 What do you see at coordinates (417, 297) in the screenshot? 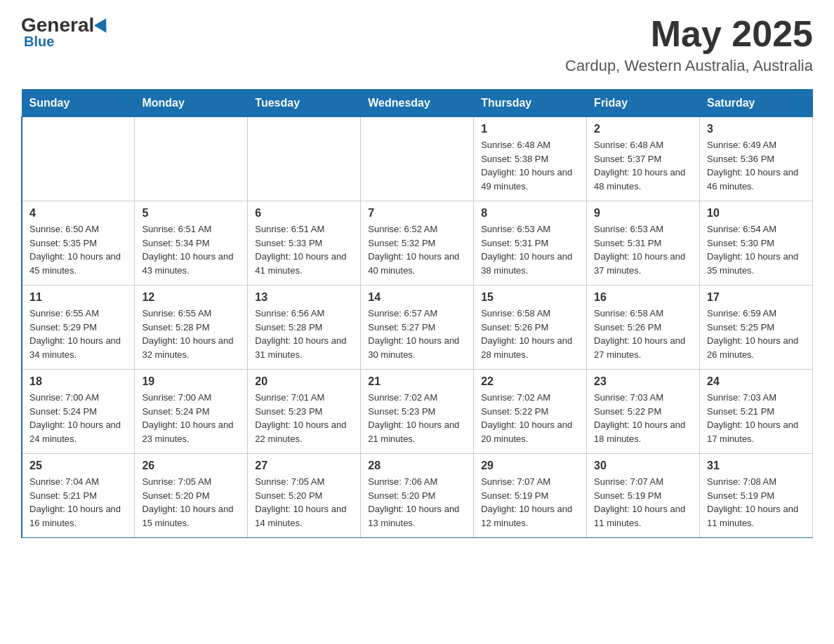
I see `day-number: 14` at bounding box center [417, 297].